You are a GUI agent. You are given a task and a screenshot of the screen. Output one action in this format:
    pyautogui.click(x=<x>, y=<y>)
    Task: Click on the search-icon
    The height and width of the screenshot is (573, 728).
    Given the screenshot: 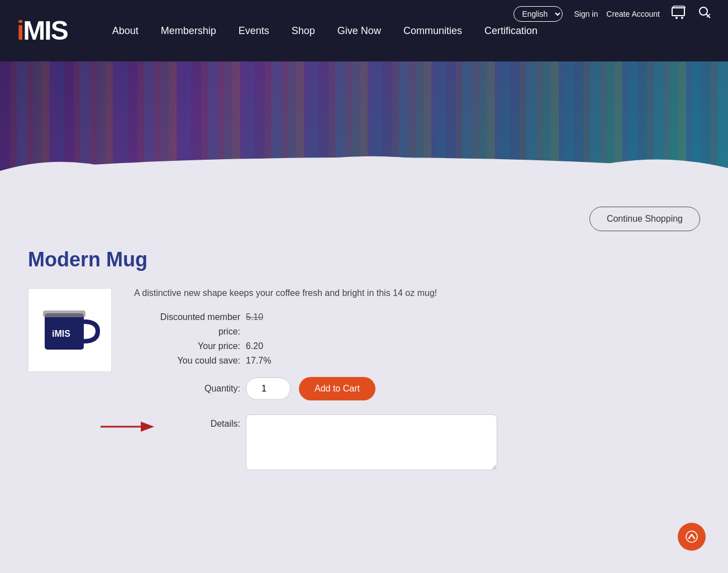 What is the action you would take?
    pyautogui.click(x=705, y=13)
    